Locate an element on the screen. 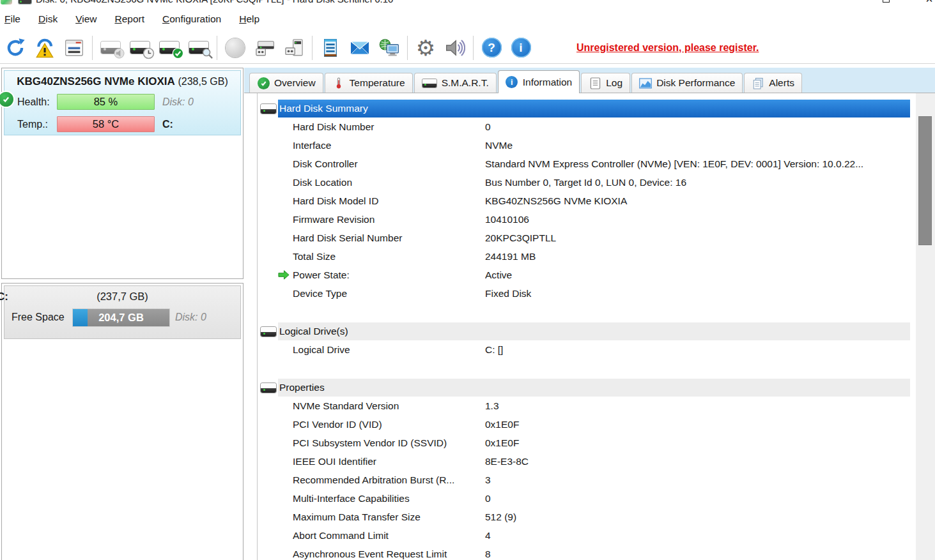  disk-connect-icon is located at coordinates (265, 48).